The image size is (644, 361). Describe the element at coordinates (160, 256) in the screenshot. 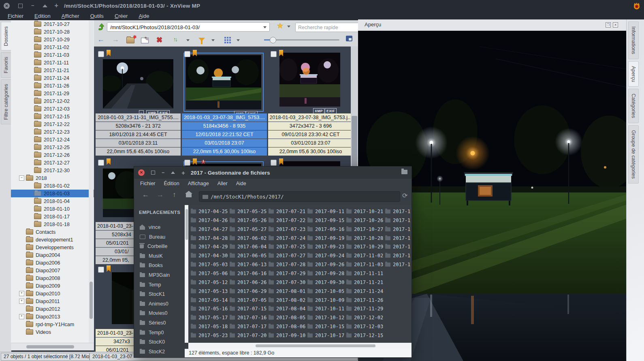

I see `place-item-musik: MusiK` at that location.